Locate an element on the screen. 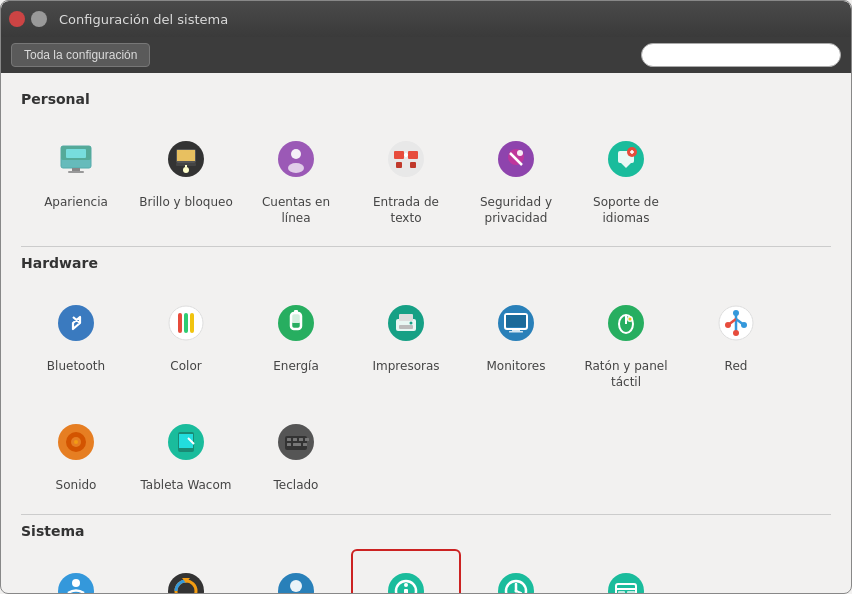 The image size is (852, 594). back-button: Toda la configuración is located at coordinates (80, 55).